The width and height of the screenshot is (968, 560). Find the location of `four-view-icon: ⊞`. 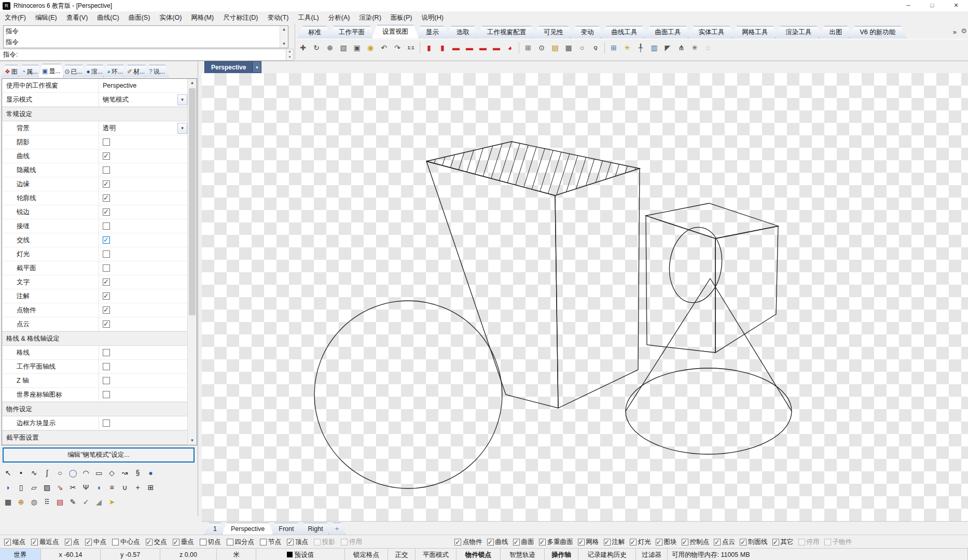

four-view-icon: ⊞ is located at coordinates (614, 48).